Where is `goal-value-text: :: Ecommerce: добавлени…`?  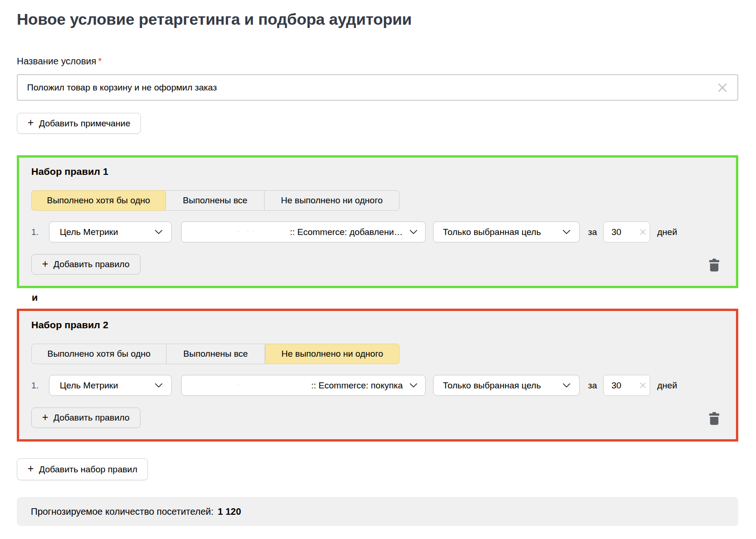 goal-value-text: :: Ecommerce: добавлени… is located at coordinates (346, 232).